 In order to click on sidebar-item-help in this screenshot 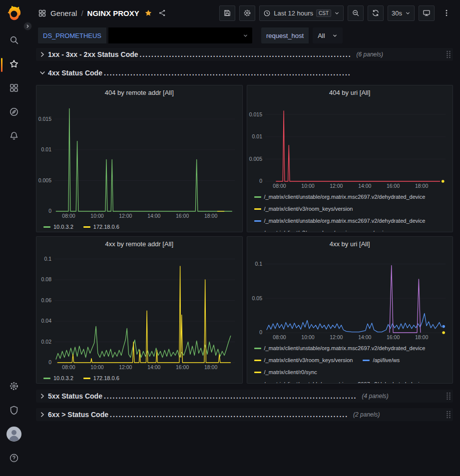, I will do `click(14, 459)`.